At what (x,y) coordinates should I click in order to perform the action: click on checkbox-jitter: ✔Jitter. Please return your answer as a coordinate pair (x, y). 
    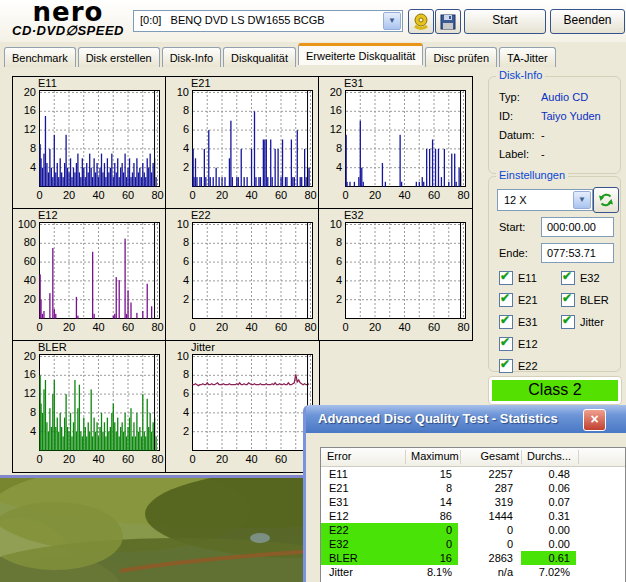
    Looking at the image, I should click on (582, 322).